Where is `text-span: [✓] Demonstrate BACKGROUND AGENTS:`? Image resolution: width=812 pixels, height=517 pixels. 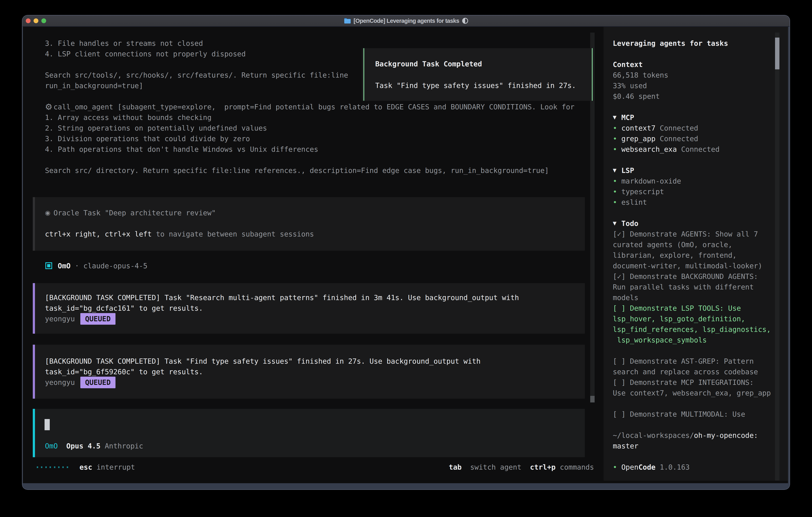 text-span: [✓] Demonstrate BACKGROUND AGENTS: is located at coordinates (685, 276).